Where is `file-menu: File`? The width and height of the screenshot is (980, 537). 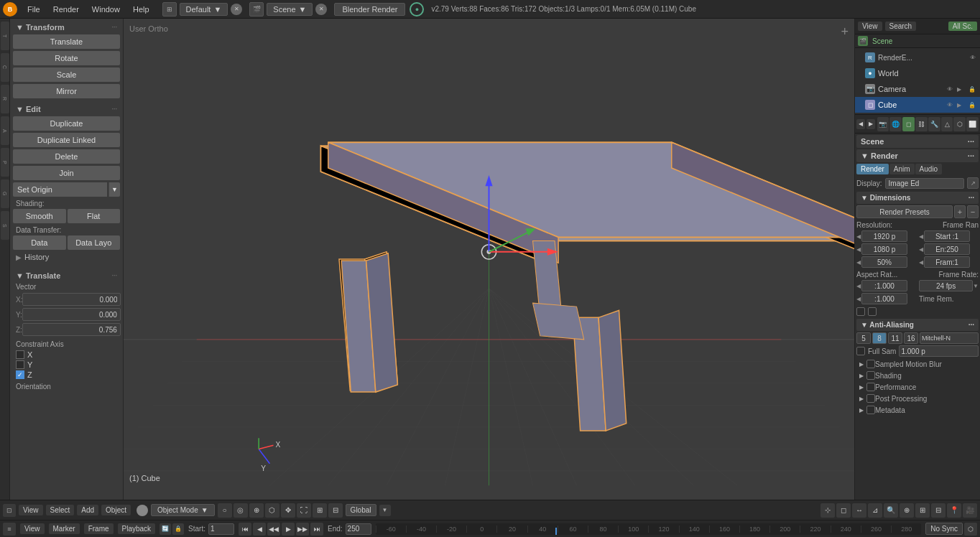
file-menu: File is located at coordinates (34, 9).